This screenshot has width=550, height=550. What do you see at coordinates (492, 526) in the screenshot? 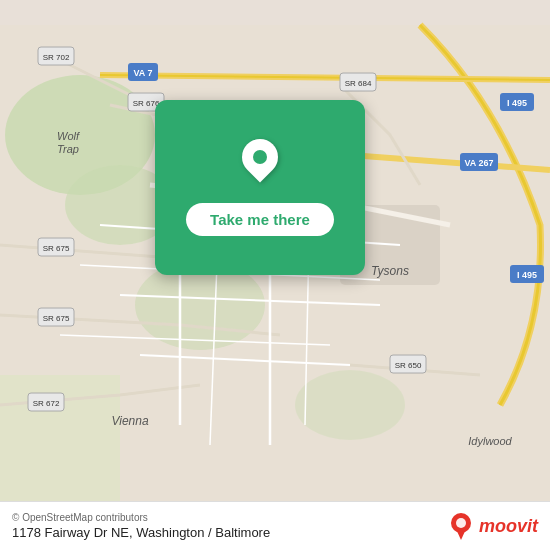
I see `moovit-logo: moovit` at bounding box center [492, 526].